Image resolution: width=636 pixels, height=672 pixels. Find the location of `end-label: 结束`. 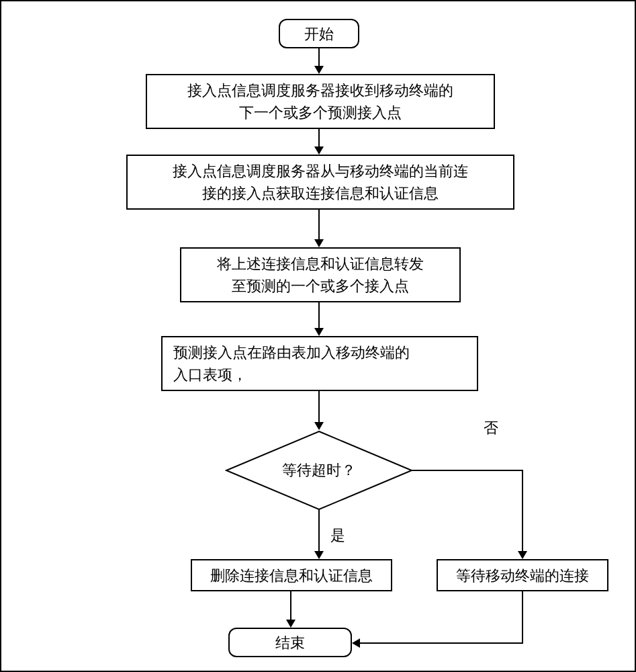

end-label: 结束 is located at coordinates (290, 642).